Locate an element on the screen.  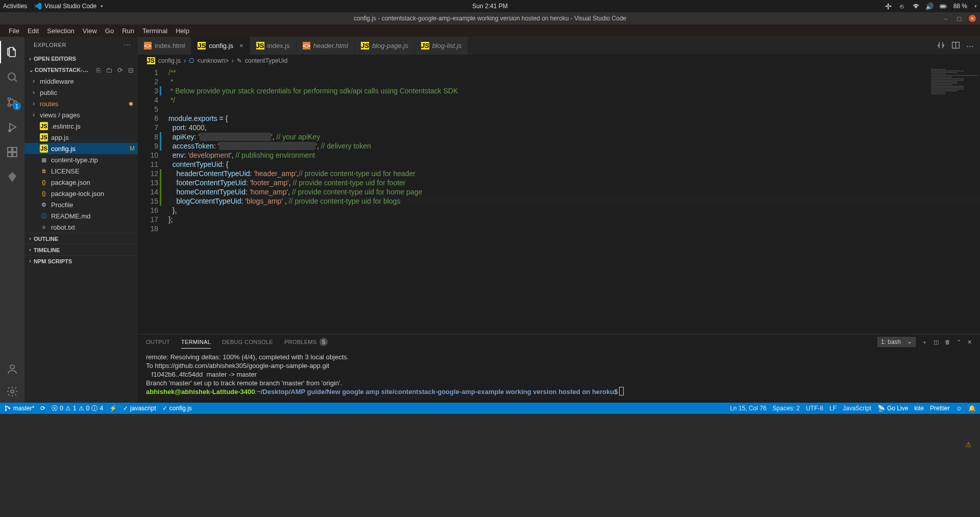
editor-tab: JSblog-page.js is located at coordinates (385, 46).